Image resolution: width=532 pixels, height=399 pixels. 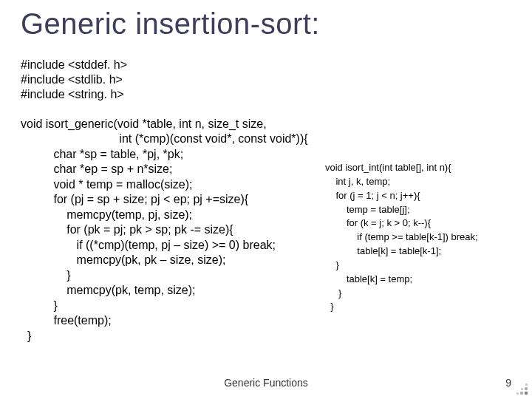 What do you see at coordinates (402, 238) in the screenshot?
I see `side-code-block: void isort_int(int table[], int n){ int …` at bounding box center [402, 238].